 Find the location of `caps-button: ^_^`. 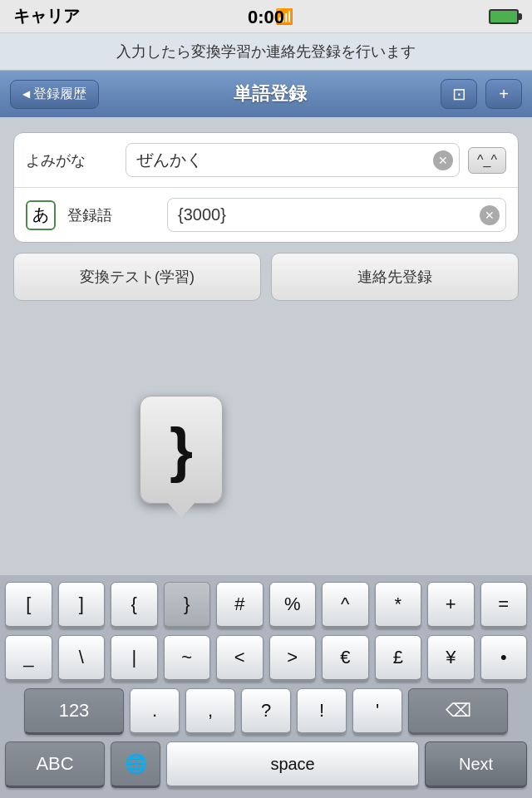

caps-button: ^_^ is located at coordinates (487, 160).